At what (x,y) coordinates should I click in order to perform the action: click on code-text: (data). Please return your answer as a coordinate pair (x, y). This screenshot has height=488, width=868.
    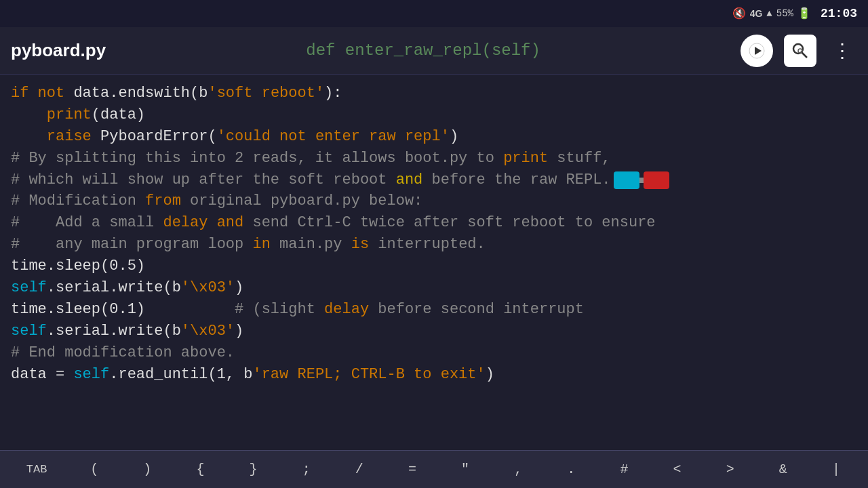
    Looking at the image, I should click on (118, 115).